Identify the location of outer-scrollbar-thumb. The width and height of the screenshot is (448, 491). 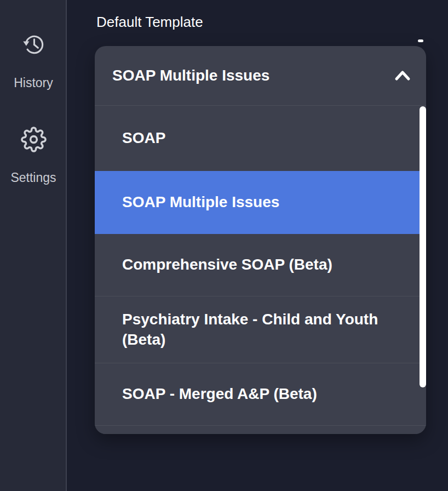
(421, 41).